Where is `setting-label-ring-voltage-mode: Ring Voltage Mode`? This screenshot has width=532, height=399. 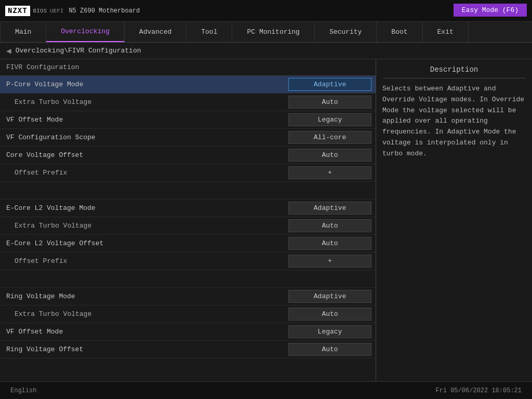 setting-label-ring-voltage-mode: Ring Voltage Mode is located at coordinates (147, 296).